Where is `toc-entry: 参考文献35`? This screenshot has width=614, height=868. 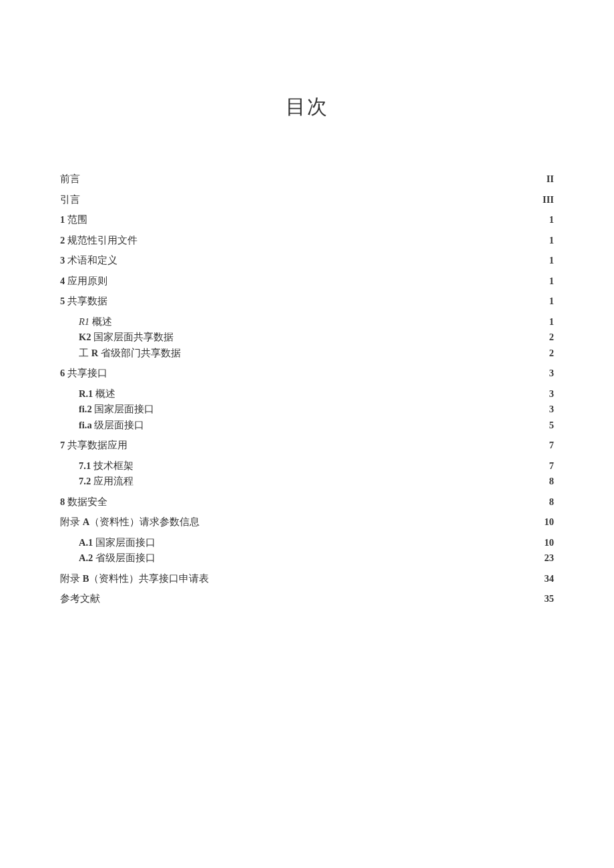
toc-entry: 参考文献35 is located at coordinates (307, 599).